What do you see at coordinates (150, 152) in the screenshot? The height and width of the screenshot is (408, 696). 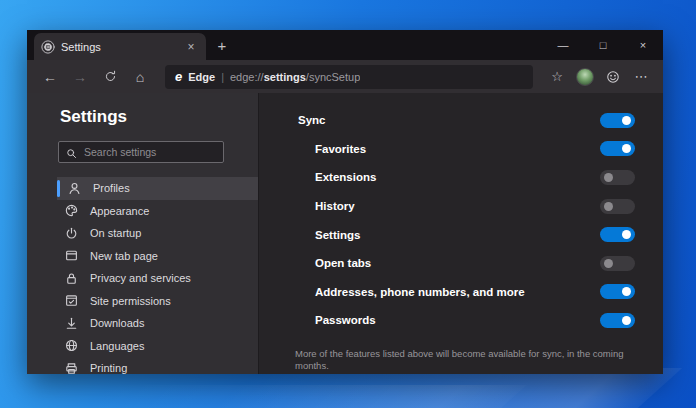 I see `search-input` at bounding box center [150, 152].